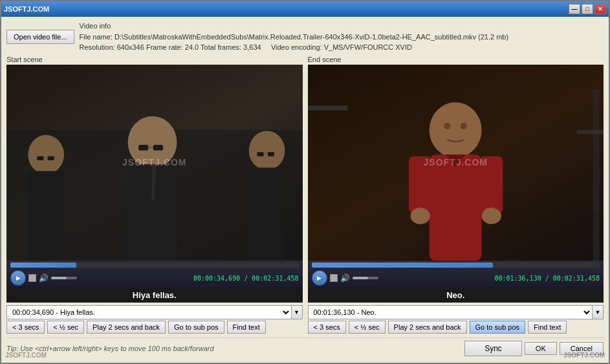 This screenshot has width=610, height=364. Describe the element at coordinates (155, 59) in the screenshot. I see `start-panel-label: Start scene` at that location.